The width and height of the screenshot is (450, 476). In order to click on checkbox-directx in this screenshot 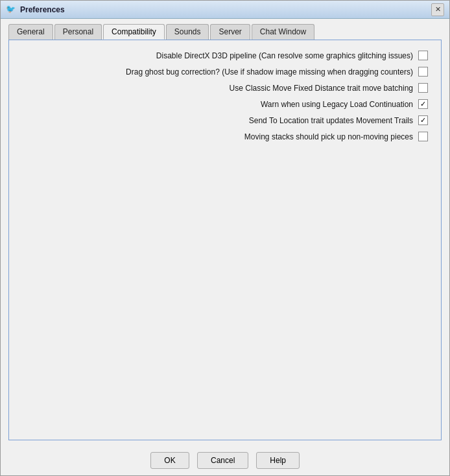, I will do `click(423, 56)`.